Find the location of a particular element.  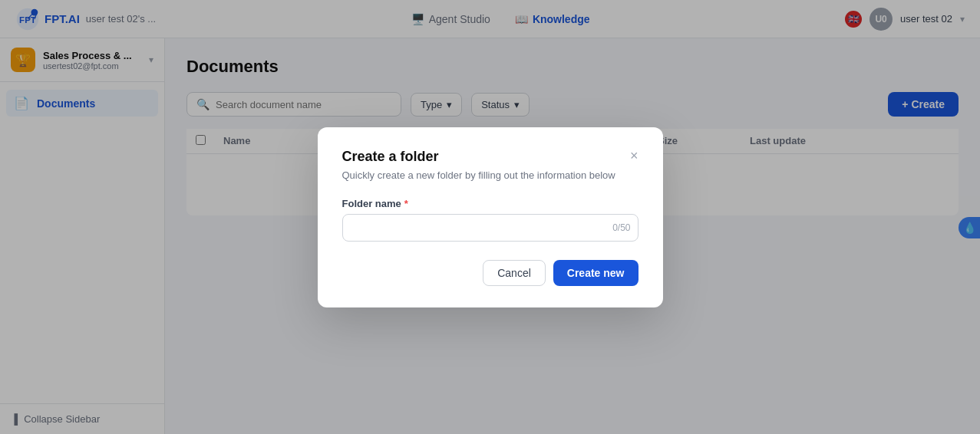

cancel-button: Cancel is located at coordinates (514, 273).